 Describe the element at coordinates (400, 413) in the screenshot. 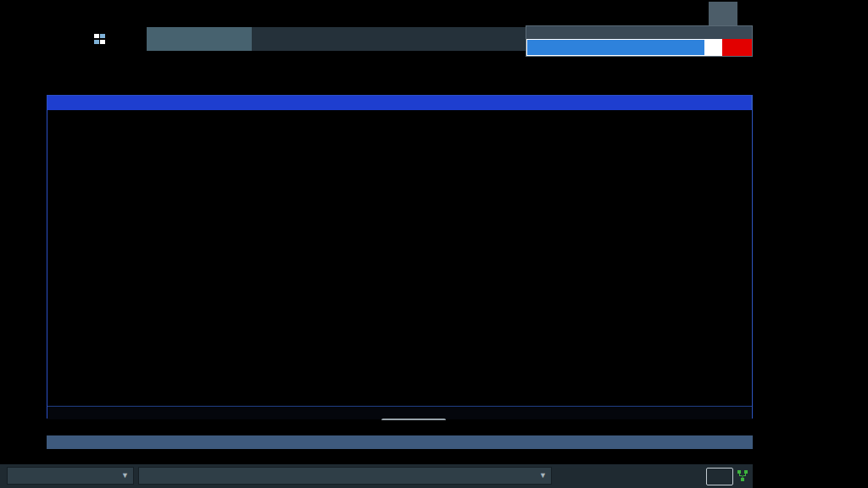

I see `x-axis-bar` at that location.